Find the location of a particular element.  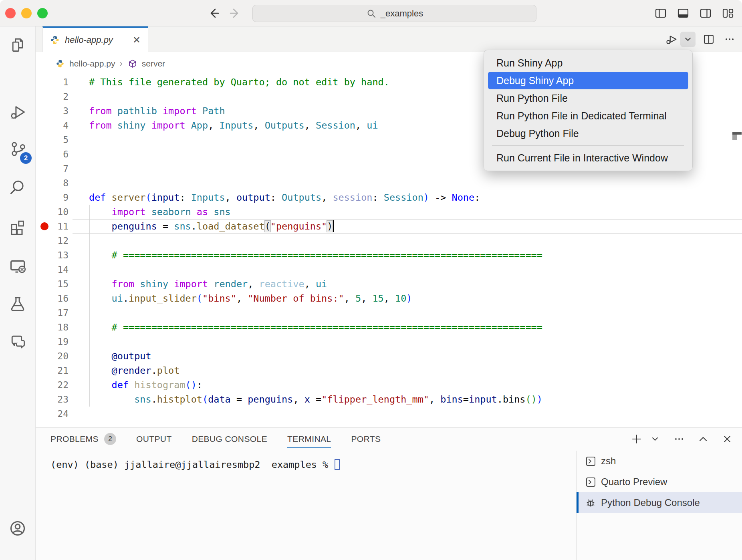

toggle-primary-sidebar-icon is located at coordinates (661, 13).